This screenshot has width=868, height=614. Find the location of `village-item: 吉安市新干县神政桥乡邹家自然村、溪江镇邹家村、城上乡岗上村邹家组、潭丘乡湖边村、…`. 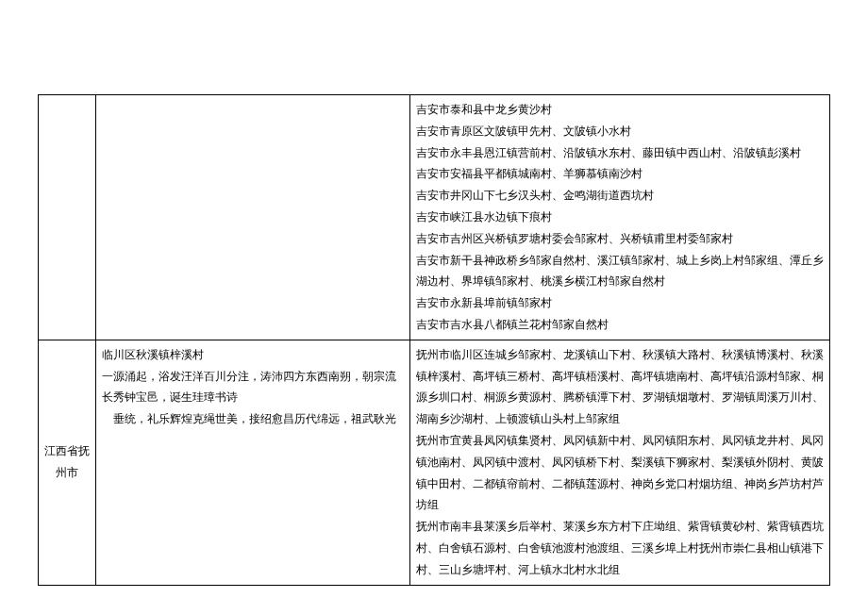

village-item: 吉安市新干县神政桥乡邹家自然村、溪江镇邹家村、城上乡岗上村邹家组、潭丘乡湖边村、… is located at coordinates (620, 272).